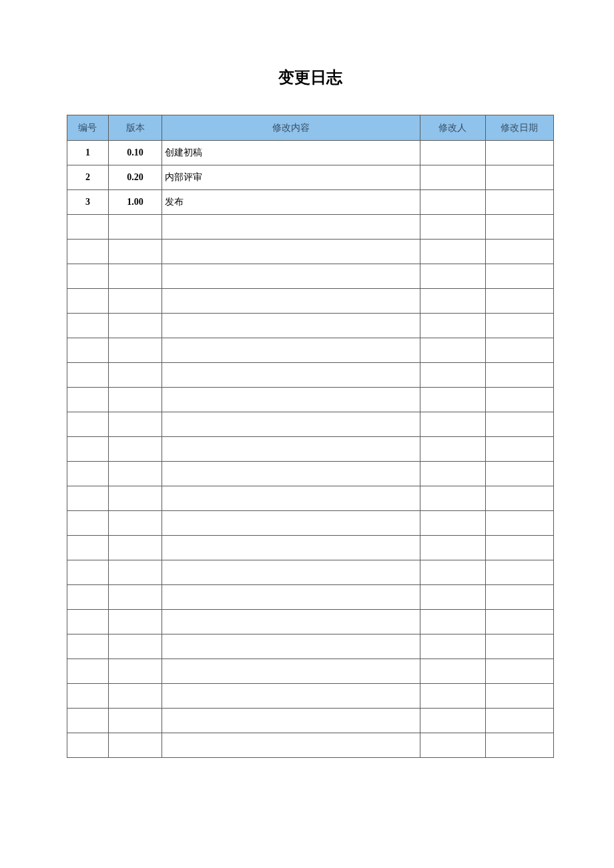 The height and width of the screenshot is (868, 614). What do you see at coordinates (452, 128) in the screenshot?
I see `col-header-author: 修改人` at bounding box center [452, 128].